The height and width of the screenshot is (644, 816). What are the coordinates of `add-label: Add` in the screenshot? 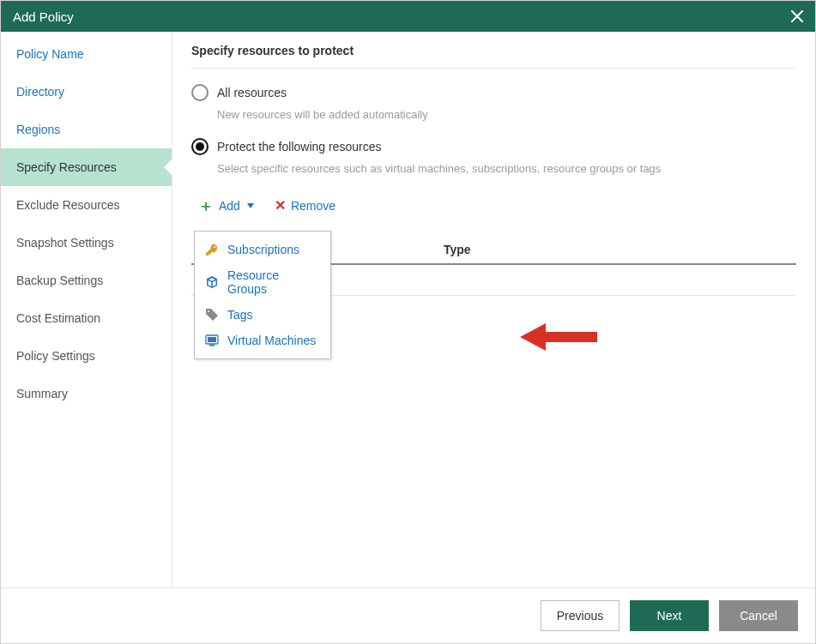 It's located at (230, 206).